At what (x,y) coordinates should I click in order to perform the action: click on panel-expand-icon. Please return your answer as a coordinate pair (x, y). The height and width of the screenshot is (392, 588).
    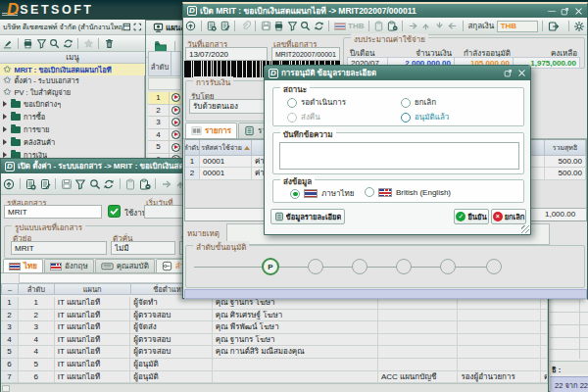
    Looking at the image, I should click on (137, 27).